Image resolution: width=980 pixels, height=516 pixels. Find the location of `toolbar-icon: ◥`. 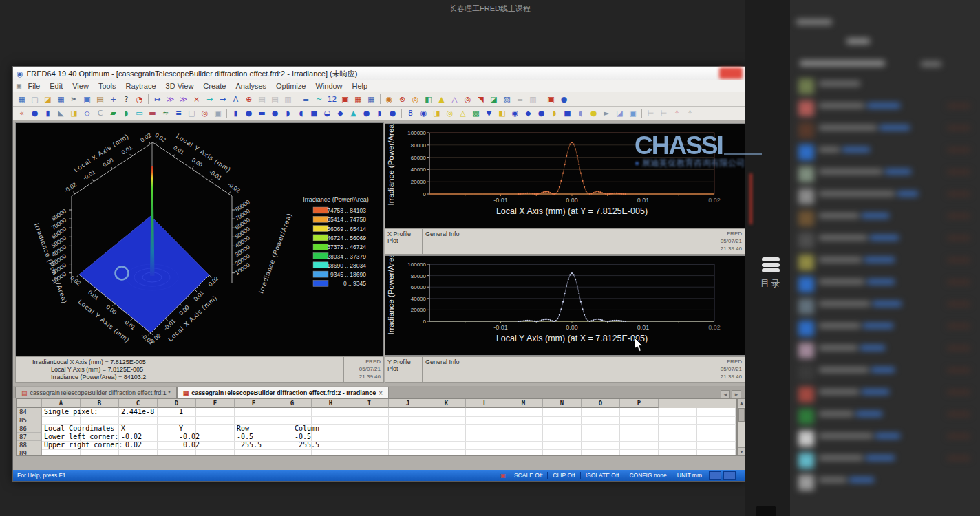

toolbar-icon: ◥ is located at coordinates (480, 99).